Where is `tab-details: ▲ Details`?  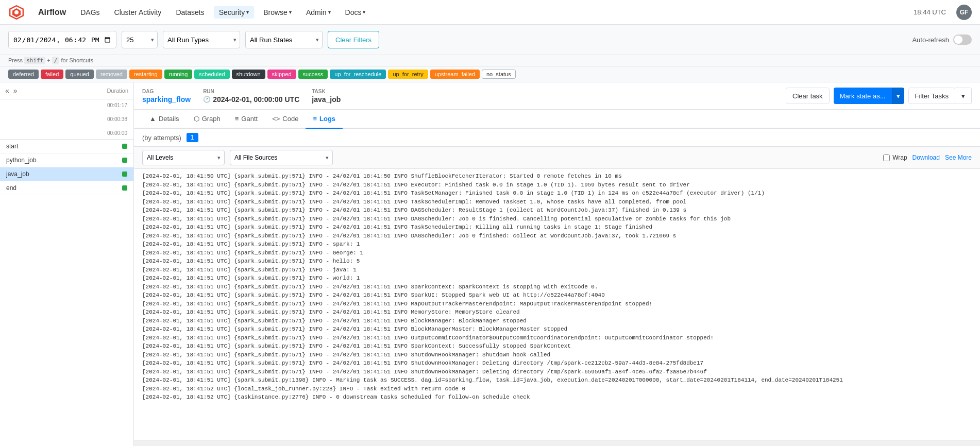
tab-details: ▲ Details is located at coordinates (164, 119).